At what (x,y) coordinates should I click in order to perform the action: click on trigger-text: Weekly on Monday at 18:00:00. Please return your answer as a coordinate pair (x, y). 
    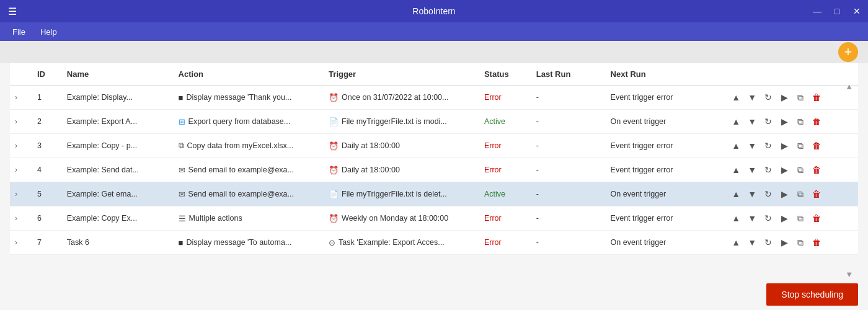
    Looking at the image, I should click on (395, 218).